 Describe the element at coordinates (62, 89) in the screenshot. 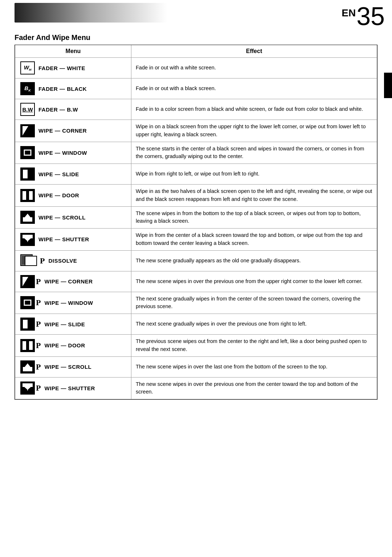

I see `menu-label: FADER — BLACK` at that location.